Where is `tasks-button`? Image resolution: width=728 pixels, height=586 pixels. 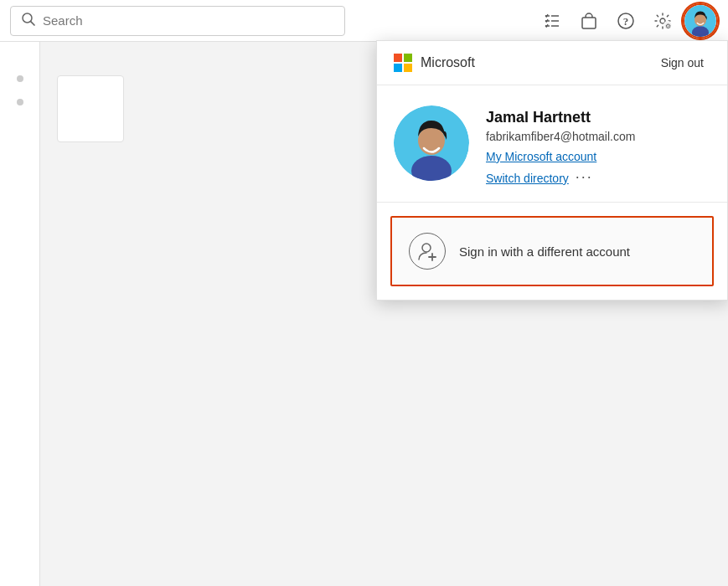
tasks-button is located at coordinates (552, 21).